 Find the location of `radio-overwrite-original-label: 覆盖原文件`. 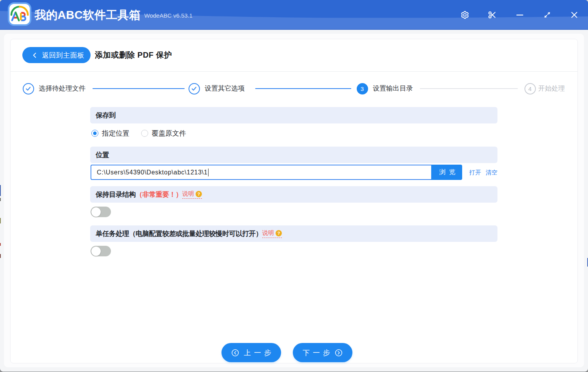

radio-overwrite-original-label: 覆盖原文件 is located at coordinates (169, 133).